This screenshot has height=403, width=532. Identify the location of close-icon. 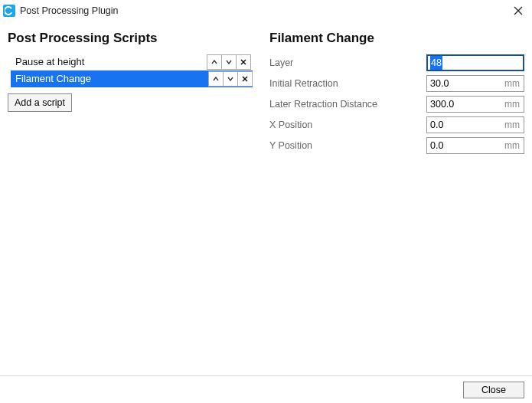
(518, 11).